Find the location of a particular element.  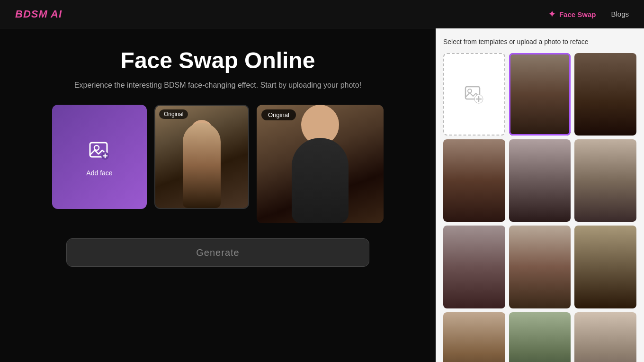

add-face-box: Add face is located at coordinates (99, 157).